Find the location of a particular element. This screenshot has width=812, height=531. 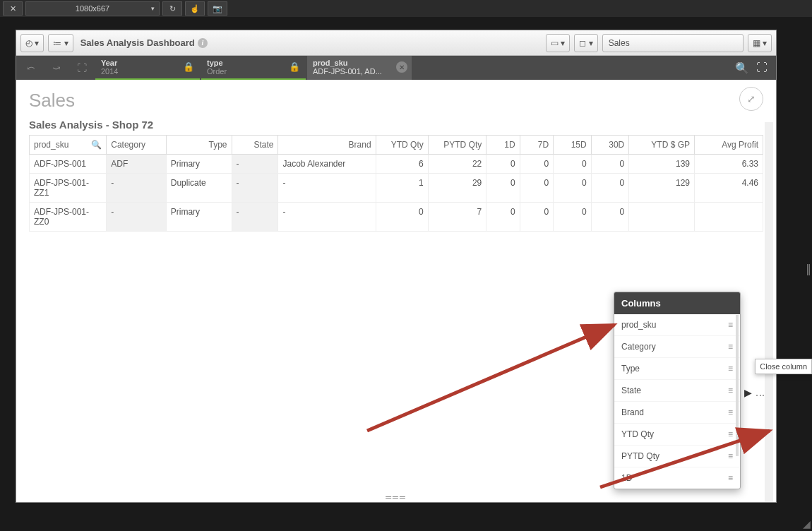

filter-type: type Order 🔒 is located at coordinates (253, 68).